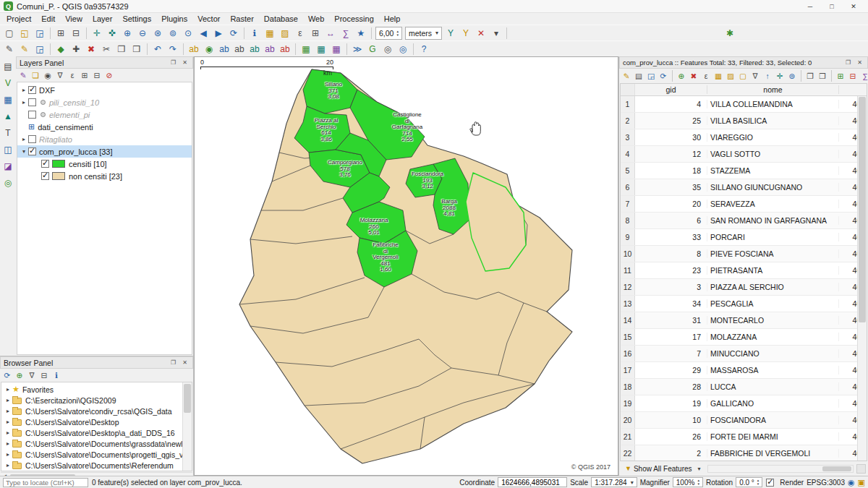  Describe the element at coordinates (8, 83) in the screenshot. I see `add-vector-layer-button: V` at that location.